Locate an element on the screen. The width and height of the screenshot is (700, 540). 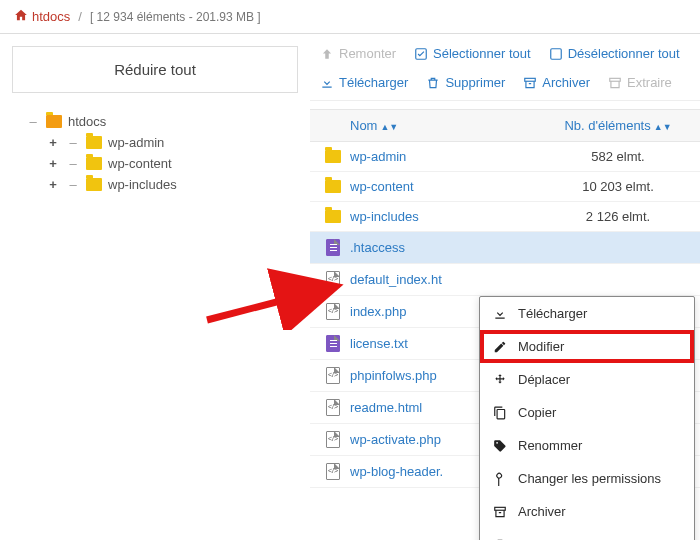
row-name: wp-content is located at coordinates (449, 186).